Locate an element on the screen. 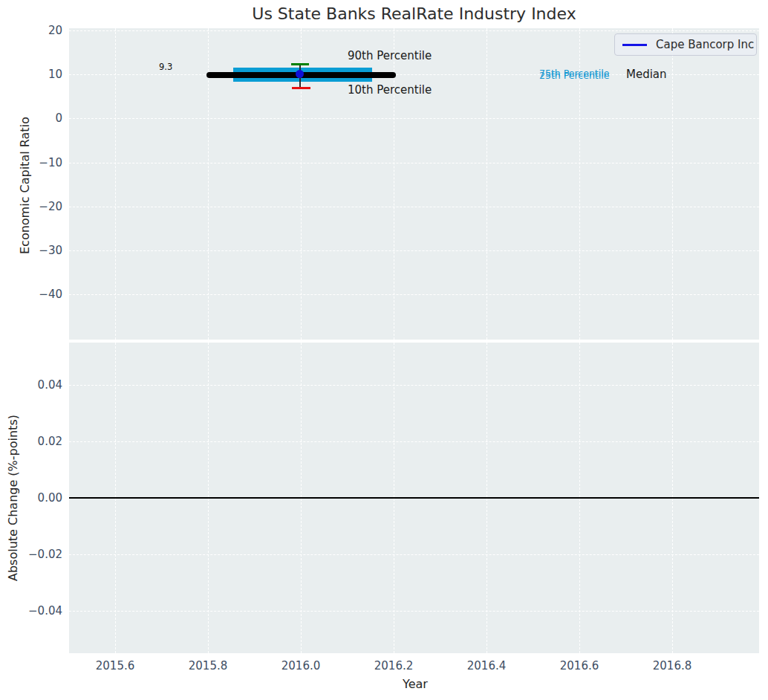  chart-title: Us State Banks RealRate Industry Index is located at coordinates (414, 13).